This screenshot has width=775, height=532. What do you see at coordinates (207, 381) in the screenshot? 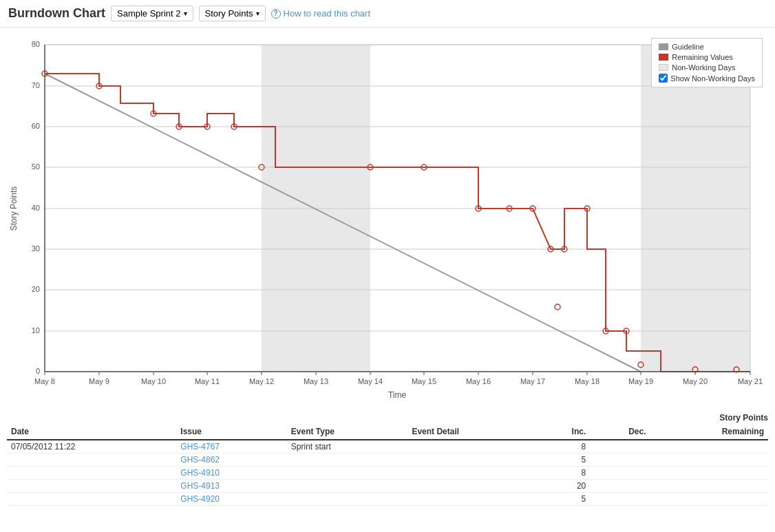
I see `x-label-3: May 11` at bounding box center [207, 381].